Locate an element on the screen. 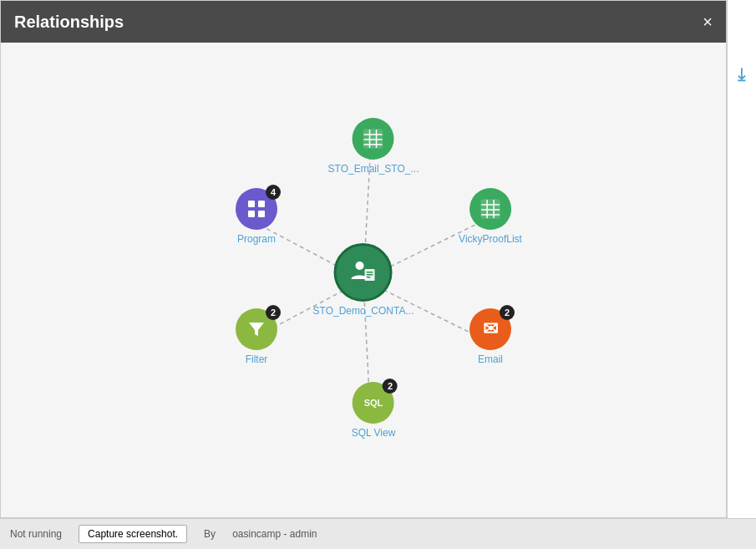 The width and height of the screenshot is (756, 549). sto-email-label: STO_Email_STO_... is located at coordinates (374, 169).